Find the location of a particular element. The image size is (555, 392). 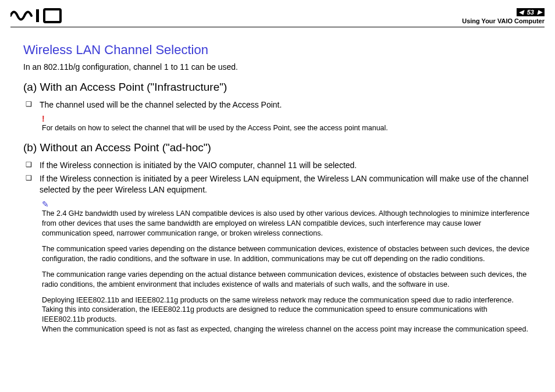

page-header: ◀ 53 ▶ Using Your VAIO Computer is located at coordinates (278, 13).